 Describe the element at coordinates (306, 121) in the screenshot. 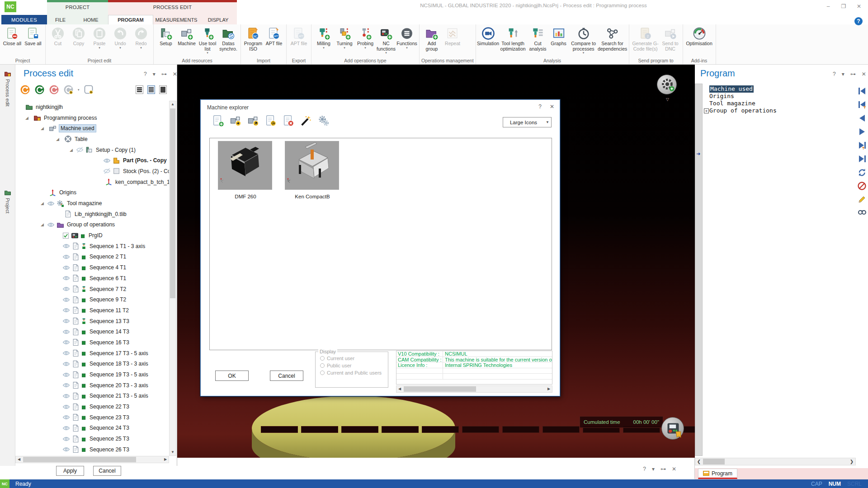

I see `machine-wizard-icon` at that location.